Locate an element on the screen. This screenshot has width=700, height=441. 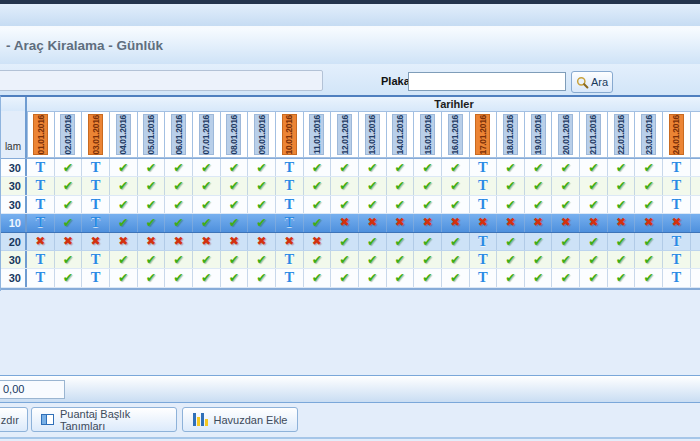
date-header-cell: 16.01.2016 is located at coordinates (456, 134).